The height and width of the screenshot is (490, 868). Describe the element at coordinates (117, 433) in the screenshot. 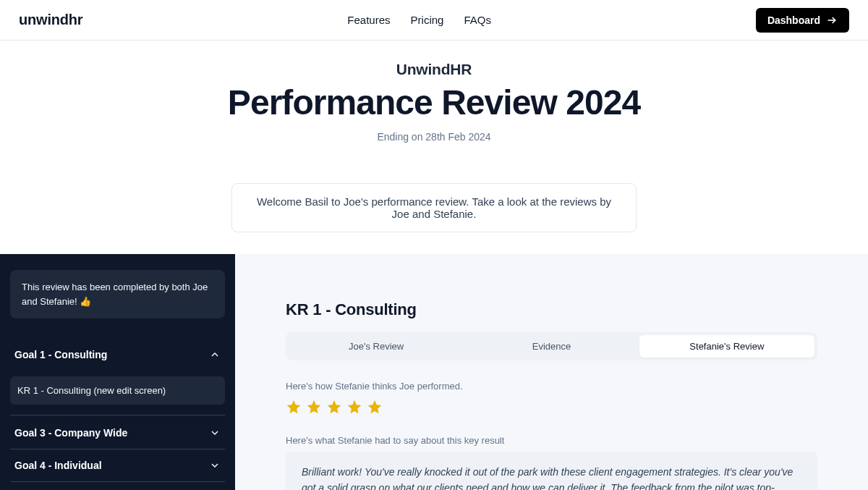

I see `goal-3-toggle: Goal 3 - Company Wide` at that location.